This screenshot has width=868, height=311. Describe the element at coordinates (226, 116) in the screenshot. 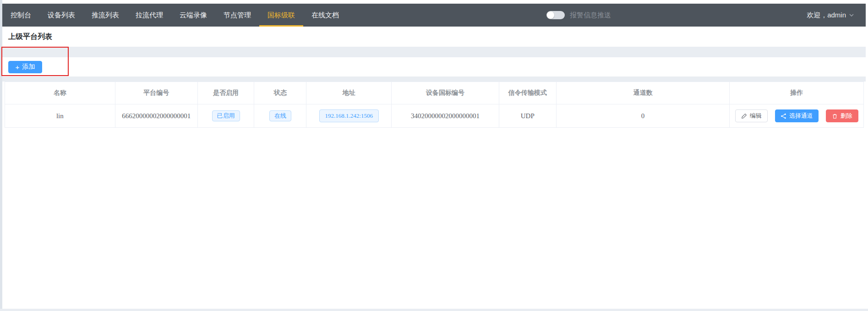

I see `enabled-badge: 已启用` at that location.